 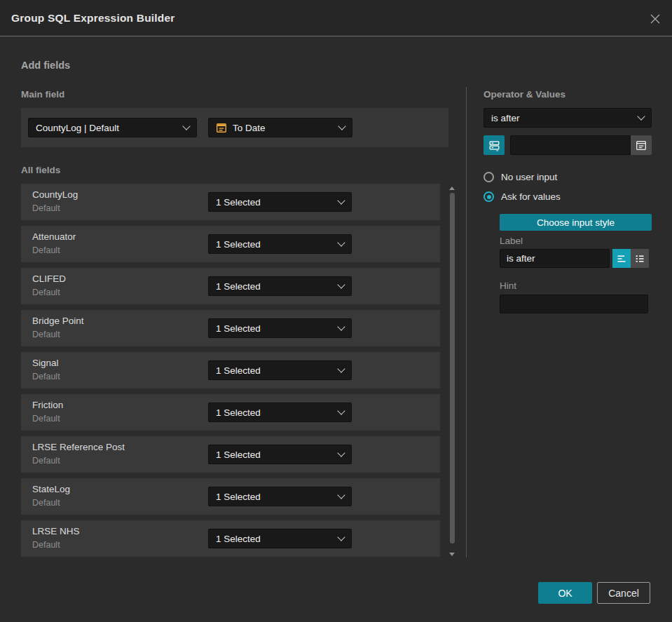 I want to click on field-name: Bridge Point, so click(x=58, y=321).